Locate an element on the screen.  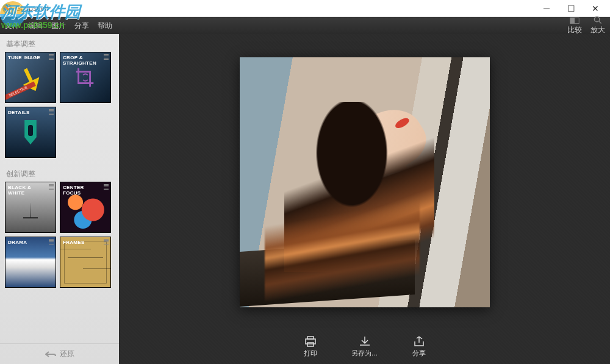
revert-button: 还原 is located at coordinates (60, 354).